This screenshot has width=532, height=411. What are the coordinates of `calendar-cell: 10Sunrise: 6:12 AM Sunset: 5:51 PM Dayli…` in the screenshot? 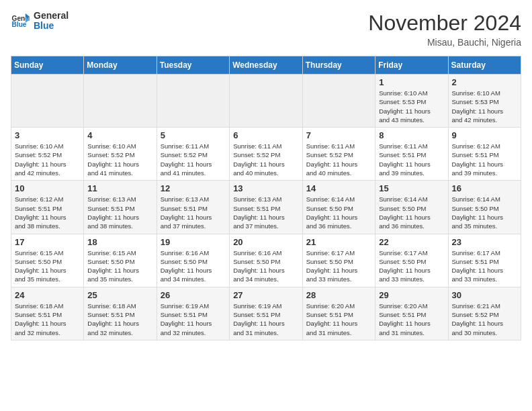 It's located at (48, 207).